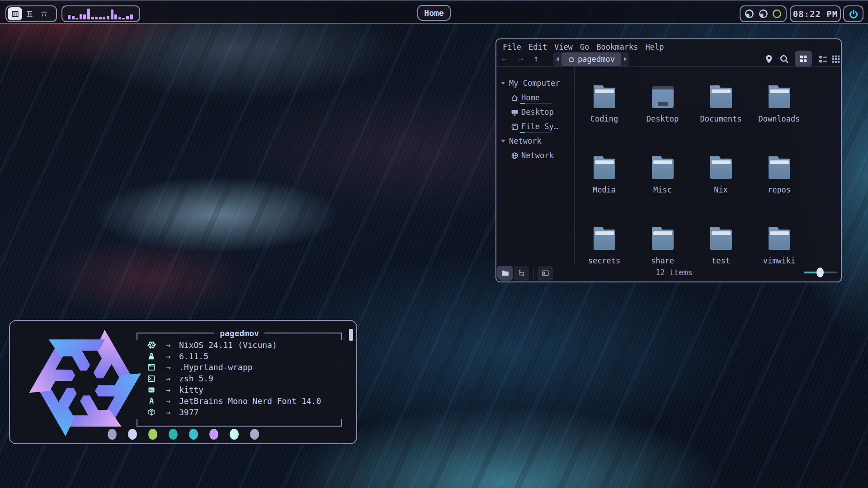  What do you see at coordinates (189, 412) in the screenshot?
I see `fetch-packages-value: 3977` at bounding box center [189, 412].